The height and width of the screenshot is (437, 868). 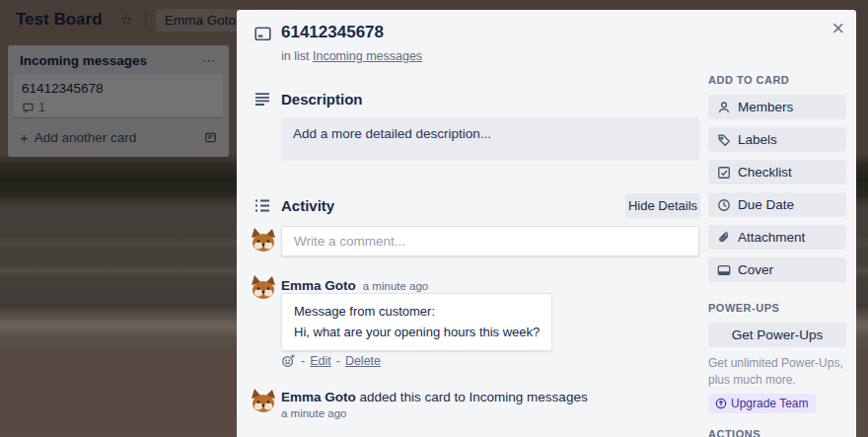 What do you see at coordinates (322, 99) in the screenshot?
I see `description-heading: Description` at bounding box center [322, 99].